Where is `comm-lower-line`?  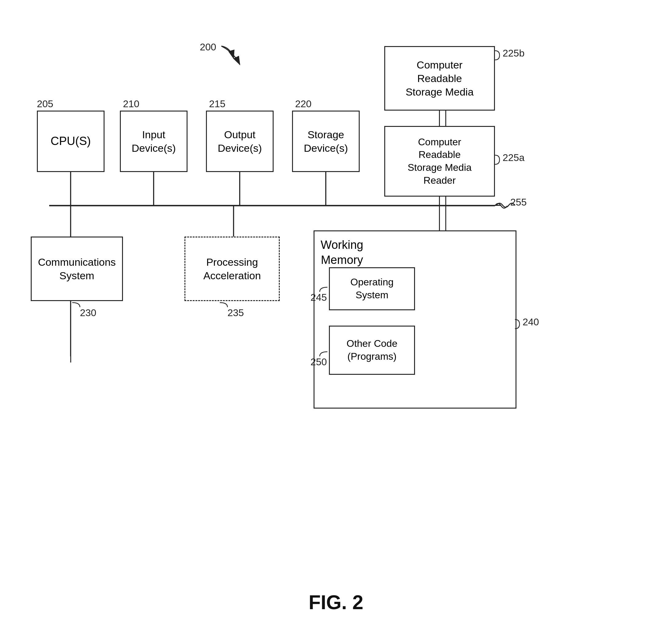
comm-lower-line is located at coordinates (71, 329).